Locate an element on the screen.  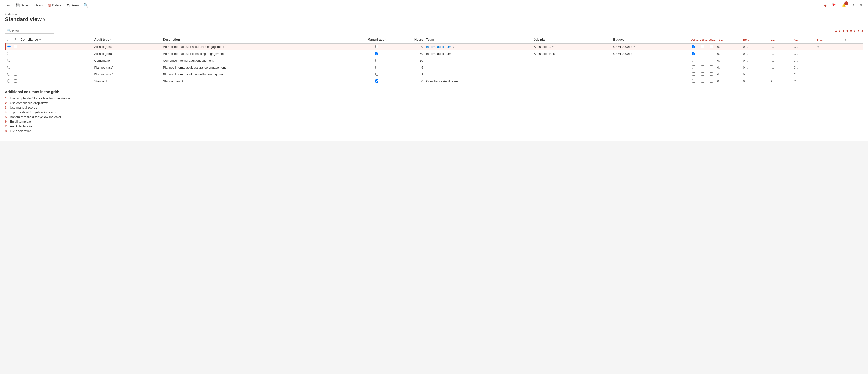
select-all-checkbox is located at coordinates (9, 39).